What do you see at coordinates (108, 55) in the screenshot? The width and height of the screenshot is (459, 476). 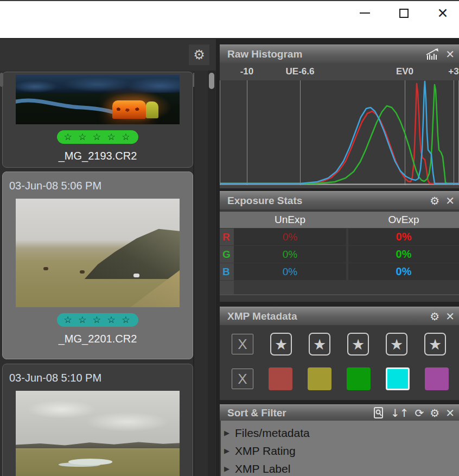 I see `filmstrip-header: ⚙` at bounding box center [108, 55].